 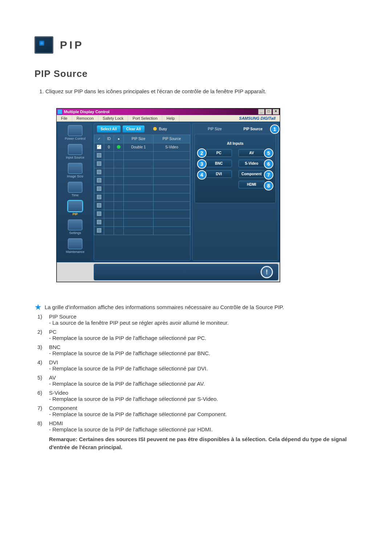 I want to click on sidebar-item-time: Time, so click(x=75, y=189).